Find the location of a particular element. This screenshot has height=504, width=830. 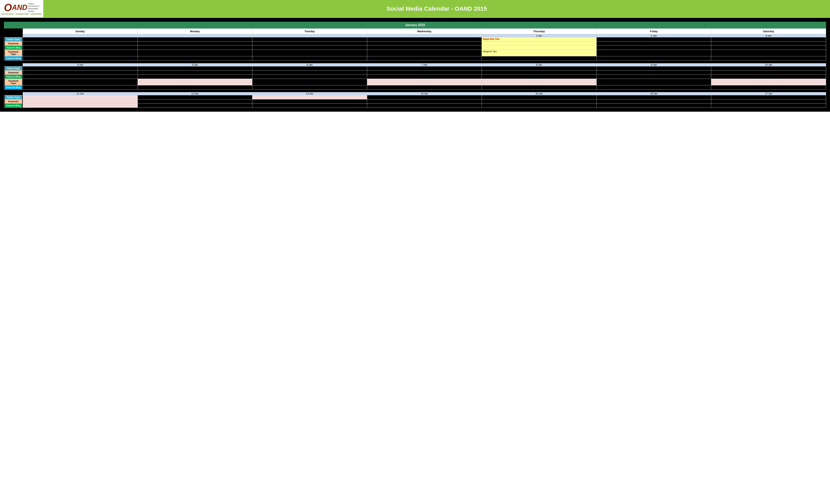

week3-table: 11-Jan 12-Jan 13-Jan 14-Jan 15-Jan 16-Ja… is located at coordinates (415, 100).